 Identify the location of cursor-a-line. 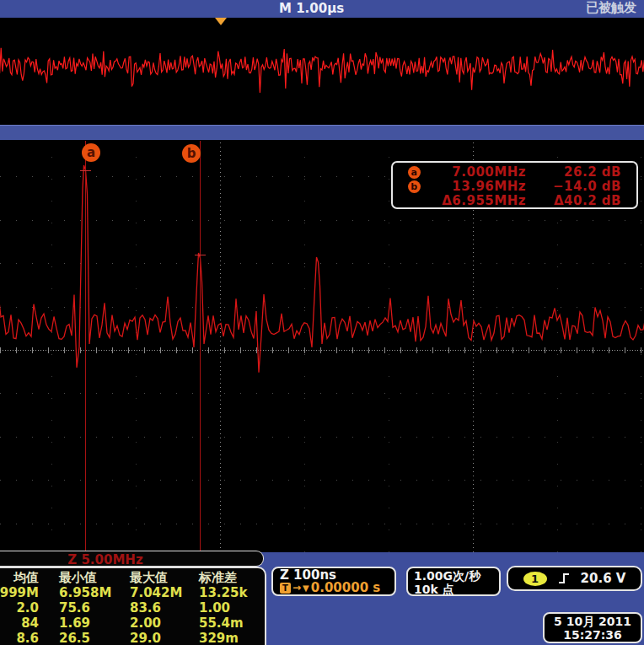
(86, 346).